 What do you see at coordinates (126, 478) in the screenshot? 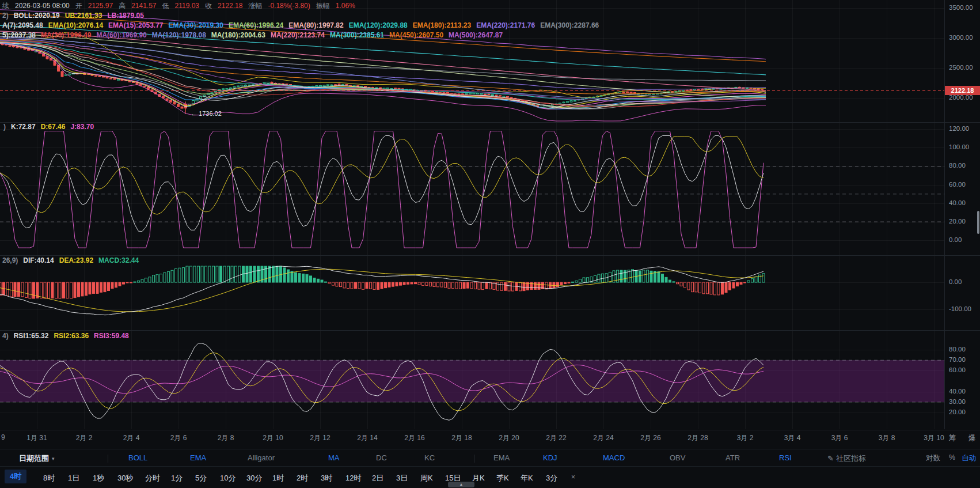
I see `timeframe-30秒: 30秒` at bounding box center [126, 478].